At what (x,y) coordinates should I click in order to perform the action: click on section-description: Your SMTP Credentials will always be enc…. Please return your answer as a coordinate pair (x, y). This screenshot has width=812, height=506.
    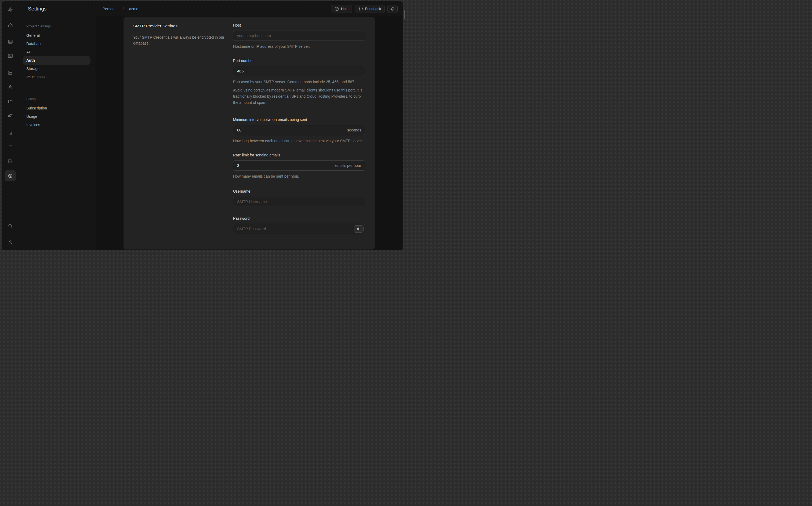
    Looking at the image, I should click on (180, 40).